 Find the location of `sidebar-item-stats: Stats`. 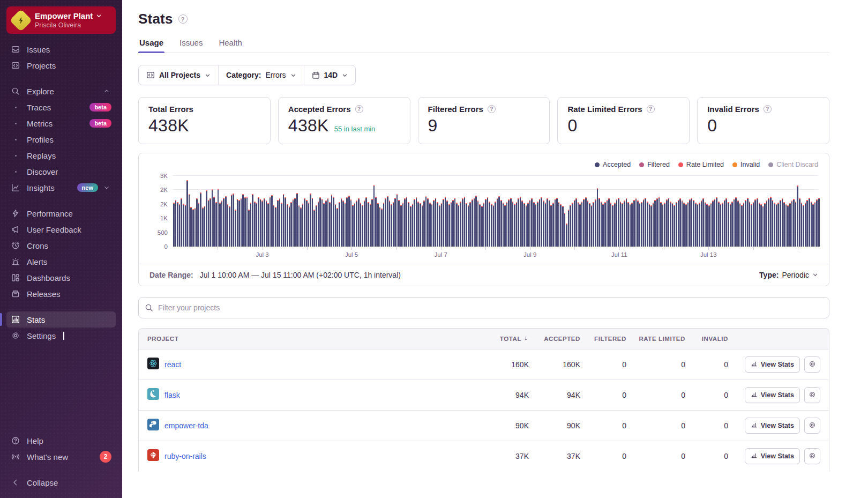

sidebar-item-stats: Stats is located at coordinates (61, 319).